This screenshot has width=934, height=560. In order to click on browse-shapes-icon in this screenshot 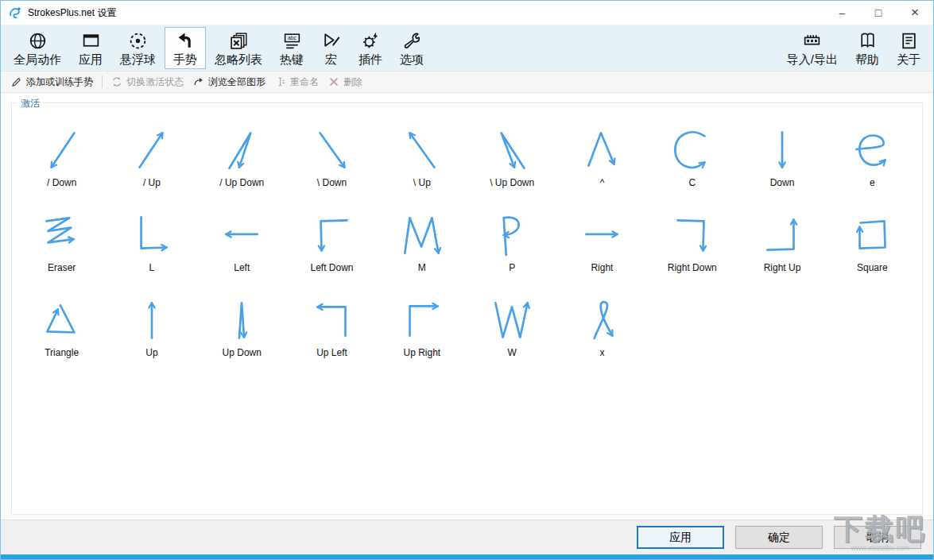, I will do `click(199, 82)`.